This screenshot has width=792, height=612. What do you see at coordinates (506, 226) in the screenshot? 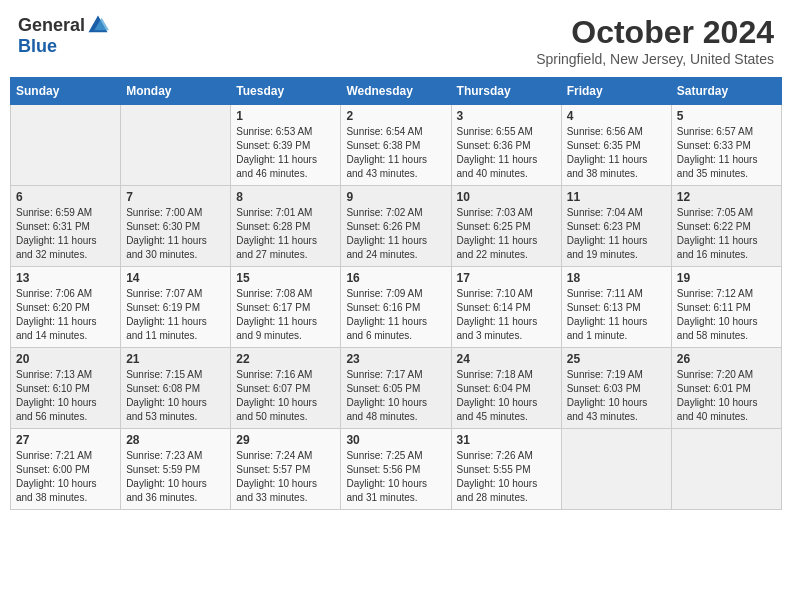
I see `calendar-cell: 10Sunrise: 7:03 AM Sunset: 6:25 PM Dayli…` at bounding box center [506, 226].